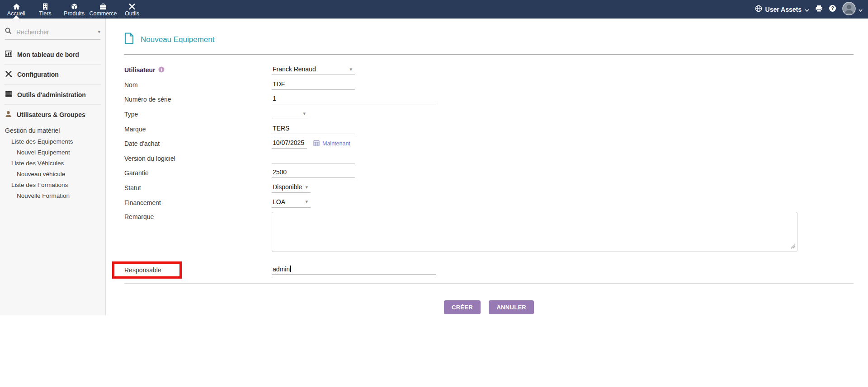 Image resolution: width=868 pixels, height=387 pixels. Describe the element at coordinates (52, 196) in the screenshot. I see `sidebar-link-nouvelle-formation: Nouvelle Formation` at that location.